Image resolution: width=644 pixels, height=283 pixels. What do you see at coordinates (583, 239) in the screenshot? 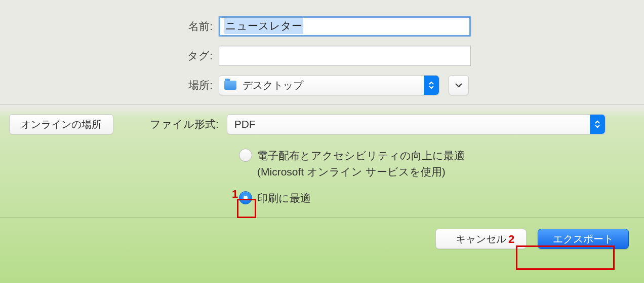
I see `export-label: エクスポート` at bounding box center [583, 239].